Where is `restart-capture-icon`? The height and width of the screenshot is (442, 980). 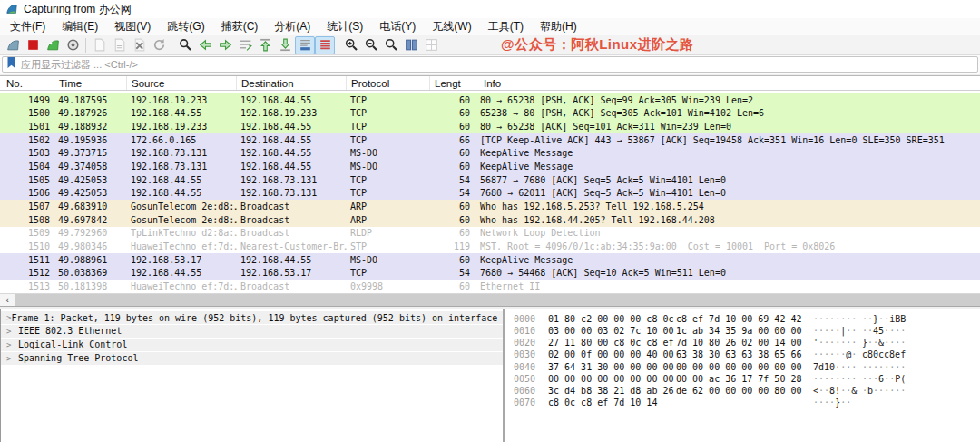 restart-capture-icon is located at coordinates (53, 45).